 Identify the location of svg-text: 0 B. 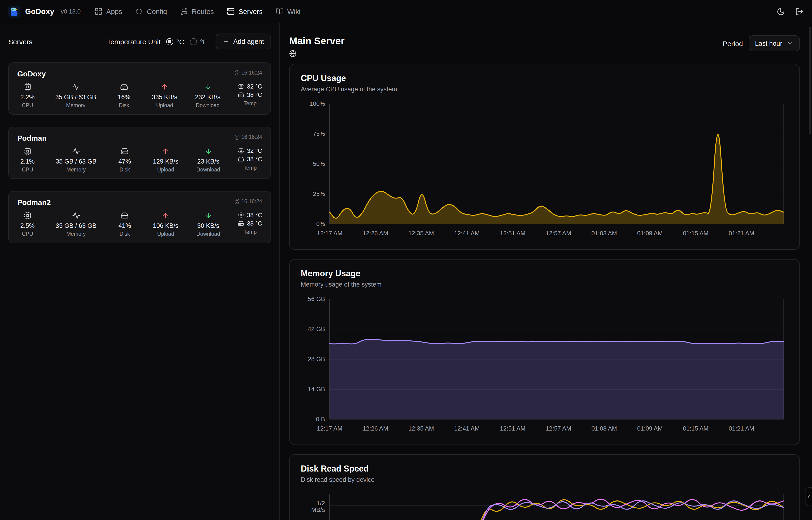
(320, 419).